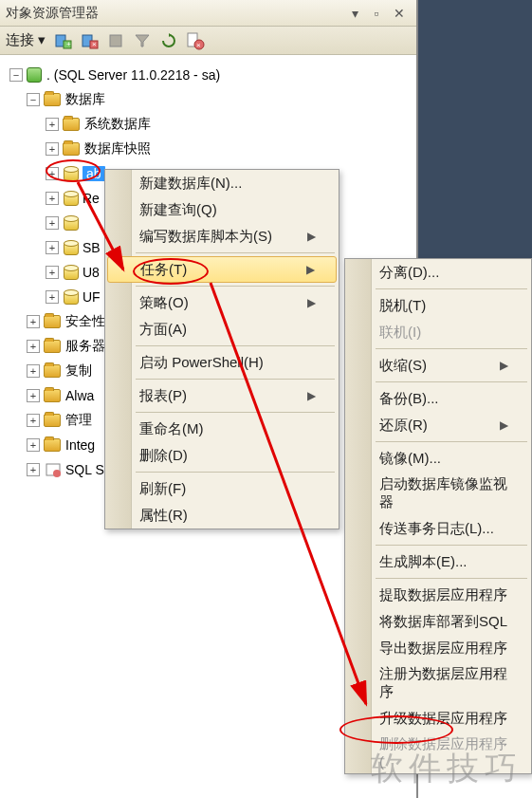 This screenshot has height=798, width=532. I want to click on tree-label: 管理, so click(79, 420).